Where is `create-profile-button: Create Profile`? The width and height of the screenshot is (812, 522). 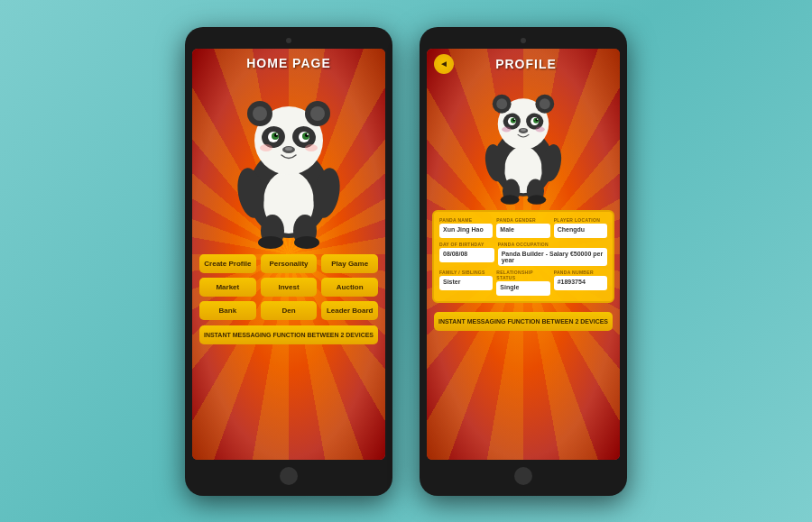
create-profile-button: Create Profile is located at coordinates (227, 263).